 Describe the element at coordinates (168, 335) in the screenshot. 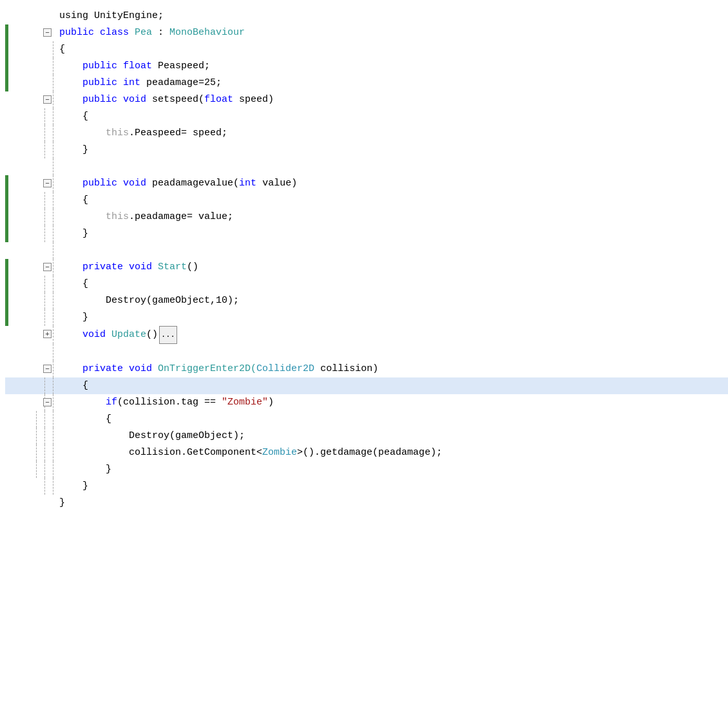

I see `ellipsis-update: ...` at that location.